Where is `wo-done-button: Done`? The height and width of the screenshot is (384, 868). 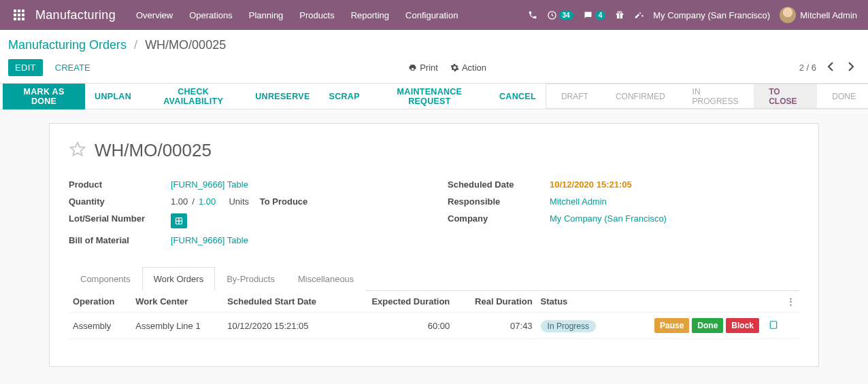
wo-done-button: Done is located at coordinates (707, 326).